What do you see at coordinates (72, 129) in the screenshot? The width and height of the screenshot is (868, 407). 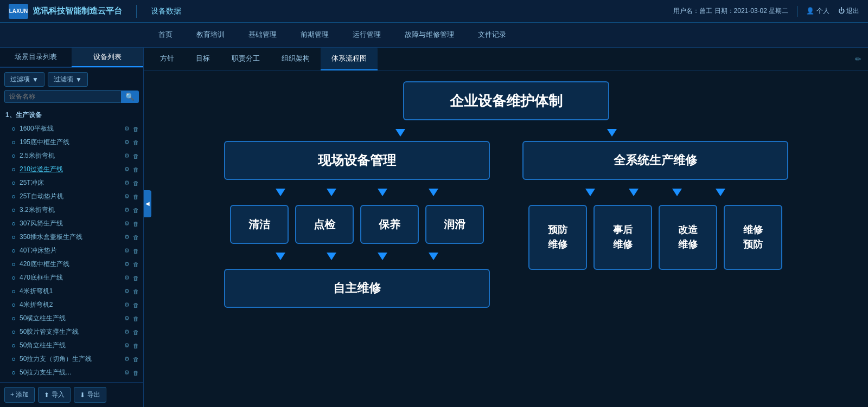 I see `list-item: 1600平板线 ⚙🗑` at bounding box center [72, 129].